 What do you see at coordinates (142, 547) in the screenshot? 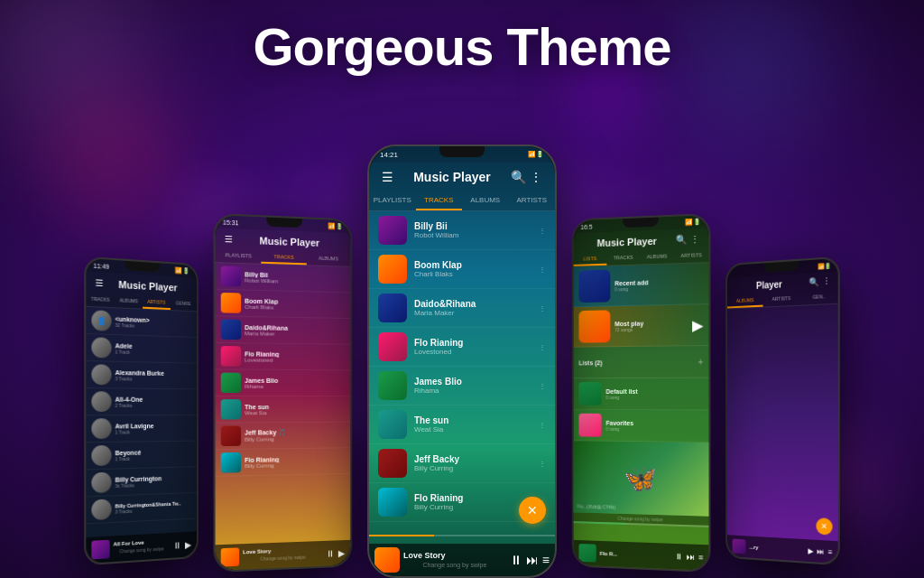
I see `now-playing-info: All For Love Change song by swipe` at bounding box center [142, 547].